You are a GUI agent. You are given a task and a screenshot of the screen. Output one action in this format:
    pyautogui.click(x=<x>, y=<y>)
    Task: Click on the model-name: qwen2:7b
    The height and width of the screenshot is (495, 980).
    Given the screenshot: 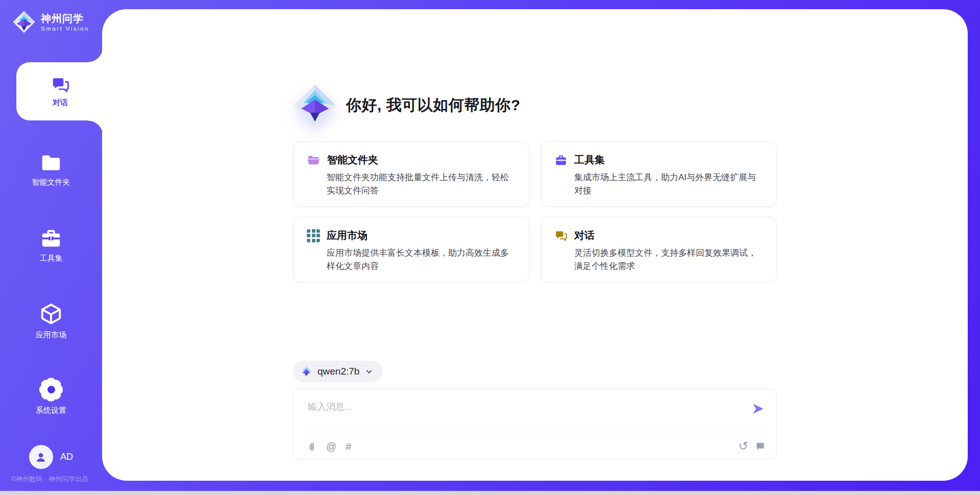 What is the action you would take?
    pyautogui.click(x=338, y=372)
    